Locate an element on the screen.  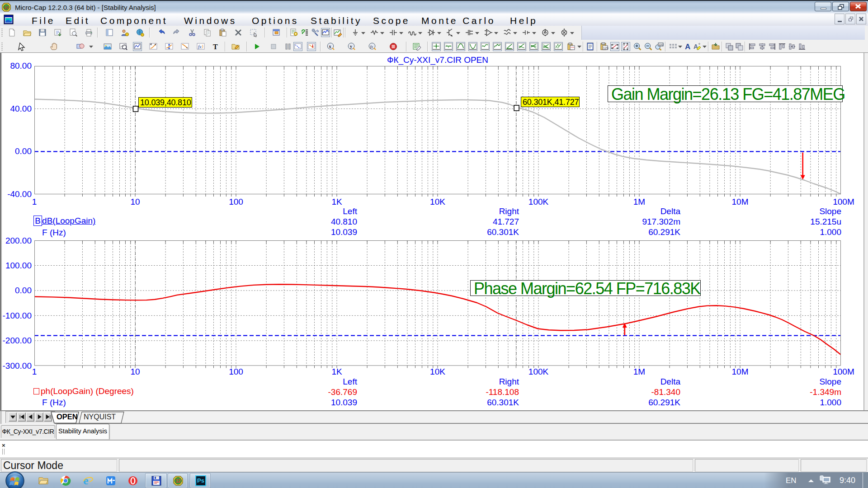
svg-text: y is located at coordinates (351, 46).